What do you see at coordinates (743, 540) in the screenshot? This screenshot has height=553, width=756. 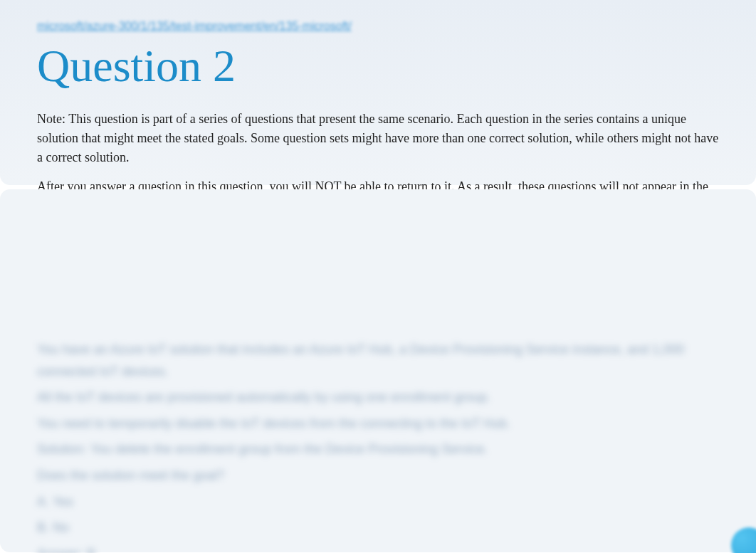 I see `decor-corner-icon` at bounding box center [743, 540].